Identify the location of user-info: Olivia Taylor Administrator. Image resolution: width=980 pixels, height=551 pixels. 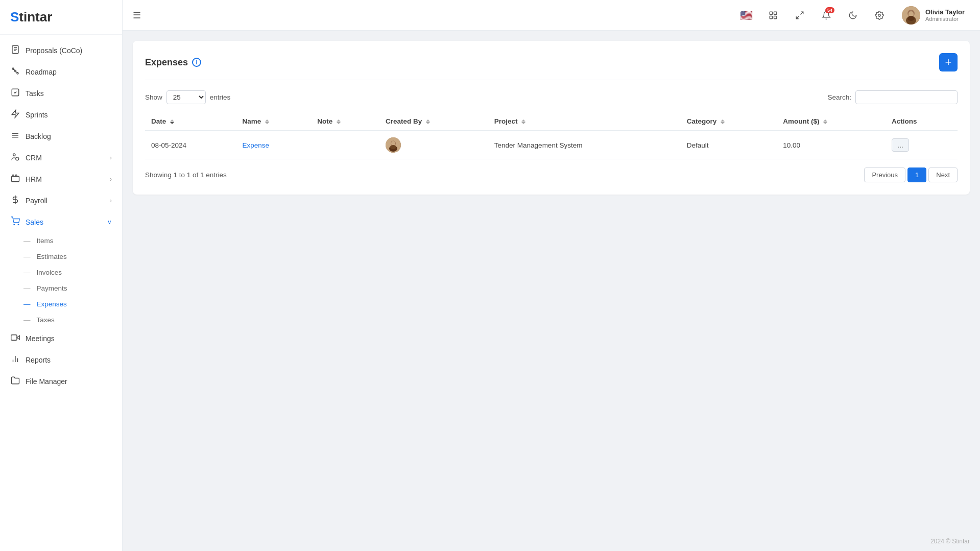
(945, 15).